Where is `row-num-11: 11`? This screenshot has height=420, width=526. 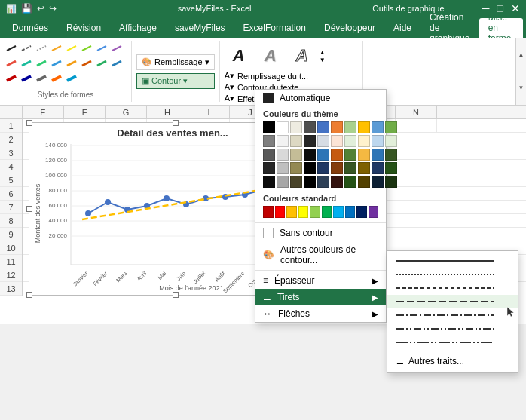 row-num-11: 11 is located at coordinates (11, 262).